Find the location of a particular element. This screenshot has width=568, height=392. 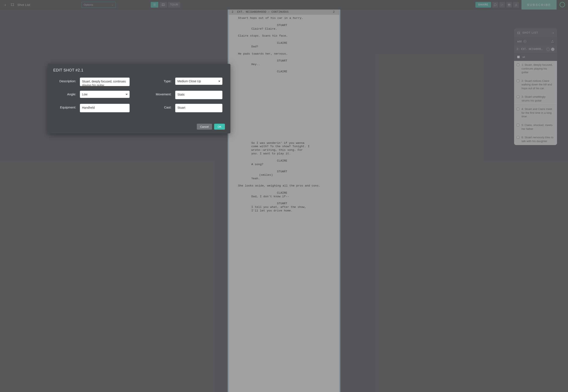

ok-button: OK is located at coordinates (220, 127).